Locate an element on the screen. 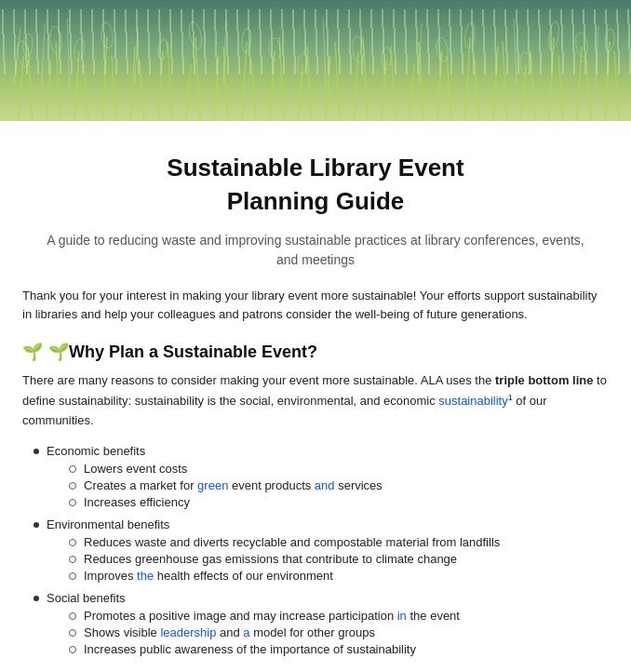 The height and width of the screenshot is (672, 631). list-item: Increases efficiency is located at coordinates (225, 503).